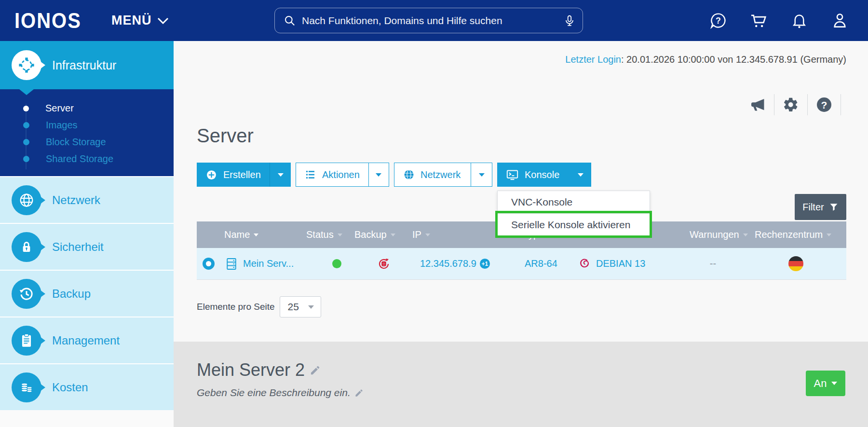  Describe the element at coordinates (485, 263) in the screenshot. I see `additional-ip-badge: +1` at that location.